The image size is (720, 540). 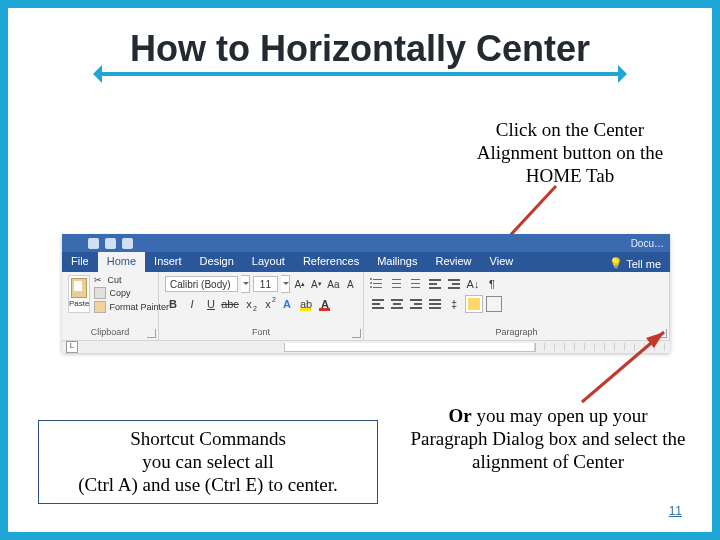 I want to click on copy-button: Copy, so click(x=132, y=293).